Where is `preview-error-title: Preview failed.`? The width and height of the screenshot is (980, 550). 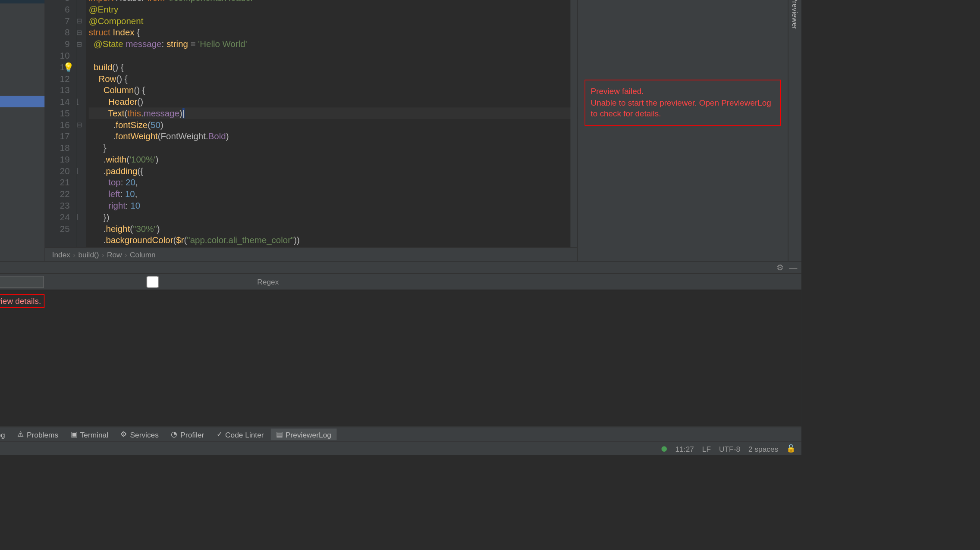
preview-error-title: Preview failed. is located at coordinates (683, 91).